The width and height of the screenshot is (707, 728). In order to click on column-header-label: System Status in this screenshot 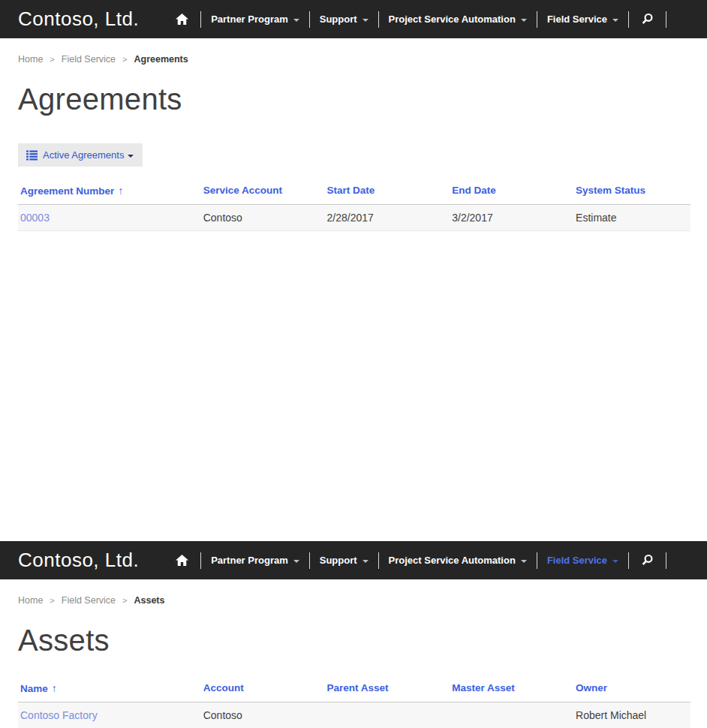, I will do `click(611, 191)`.